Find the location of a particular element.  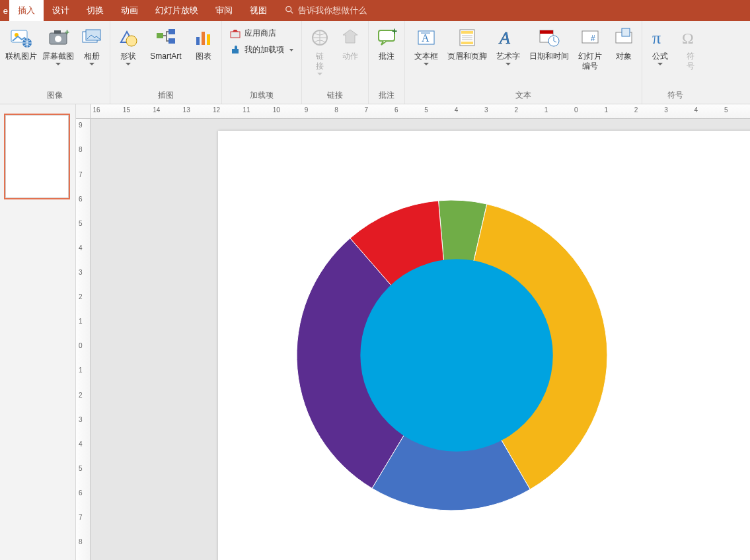

slide-number-button: # 幻灯片 编号 is located at coordinates (590, 48).